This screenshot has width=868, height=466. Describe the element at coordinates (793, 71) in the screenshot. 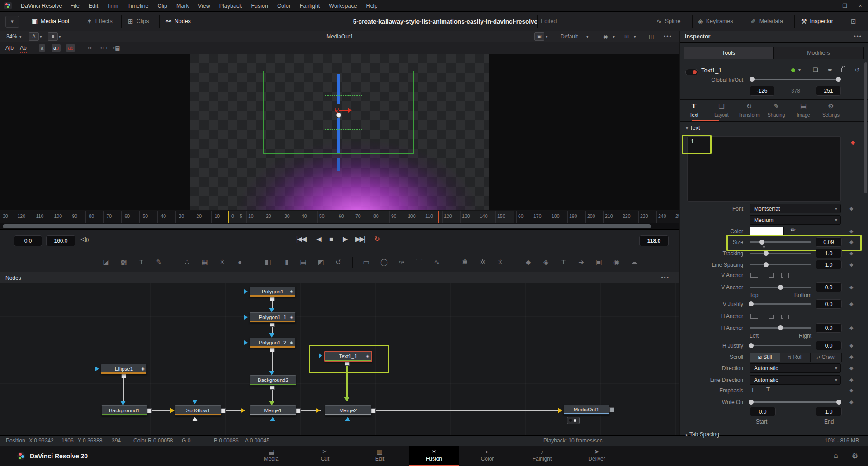

I see `node-color-dot` at that location.